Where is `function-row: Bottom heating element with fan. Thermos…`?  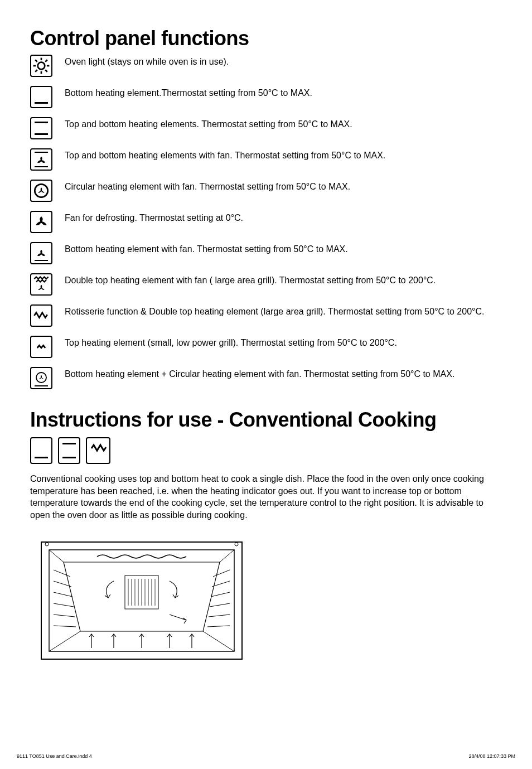 function-row: Bottom heating element with fan. Thermos… is located at coordinates (266, 258).